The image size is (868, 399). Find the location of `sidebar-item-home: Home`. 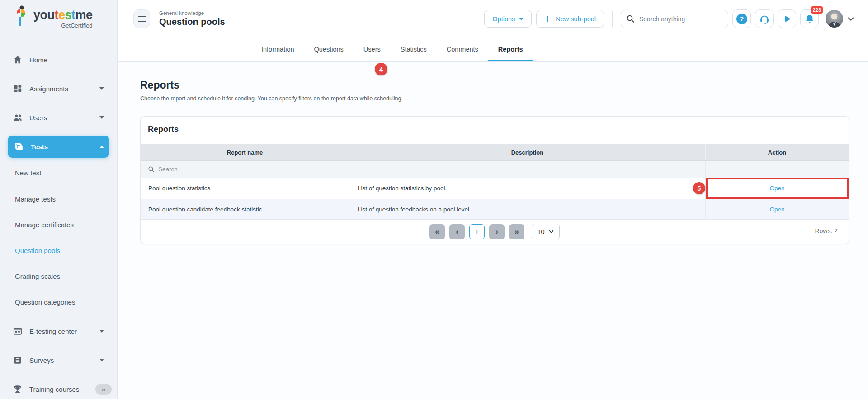

sidebar-item-home: Home is located at coordinates (58, 60).